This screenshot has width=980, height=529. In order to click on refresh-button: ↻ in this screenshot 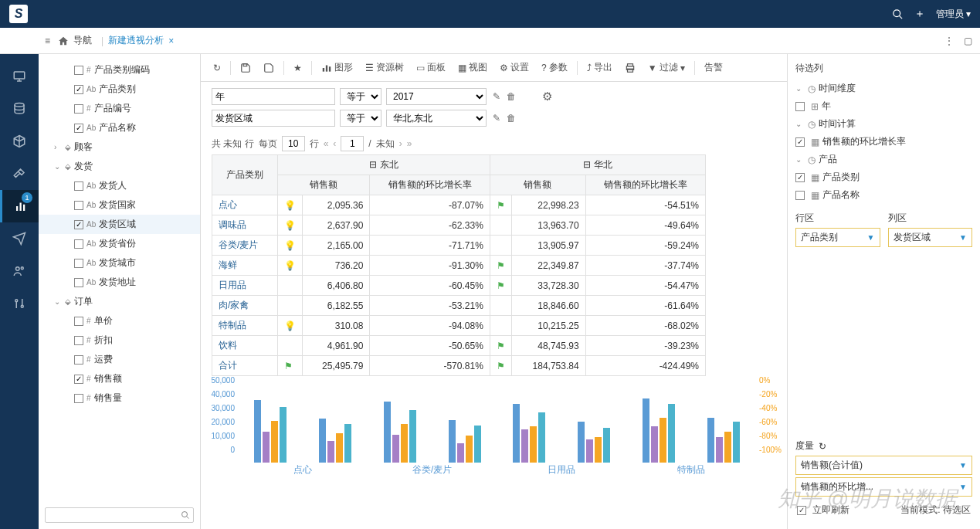, I will do `click(217, 68)`.